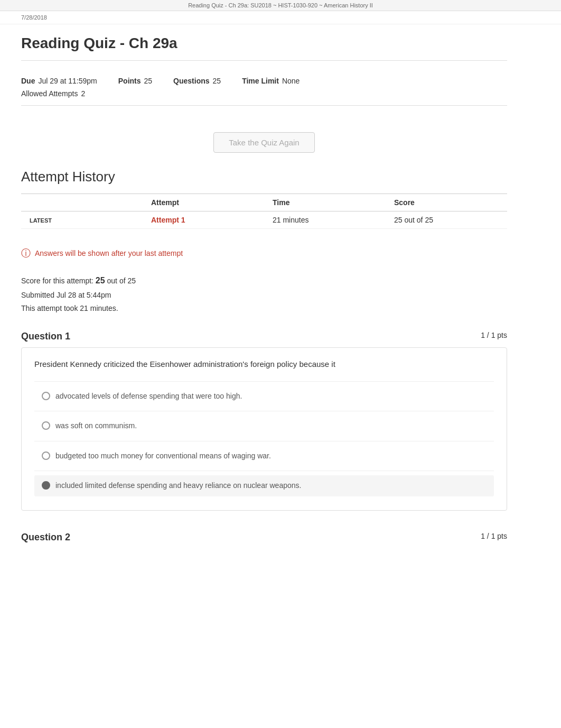  I want to click on take-quiz-section: Take the Quiz Again, so click(264, 143).